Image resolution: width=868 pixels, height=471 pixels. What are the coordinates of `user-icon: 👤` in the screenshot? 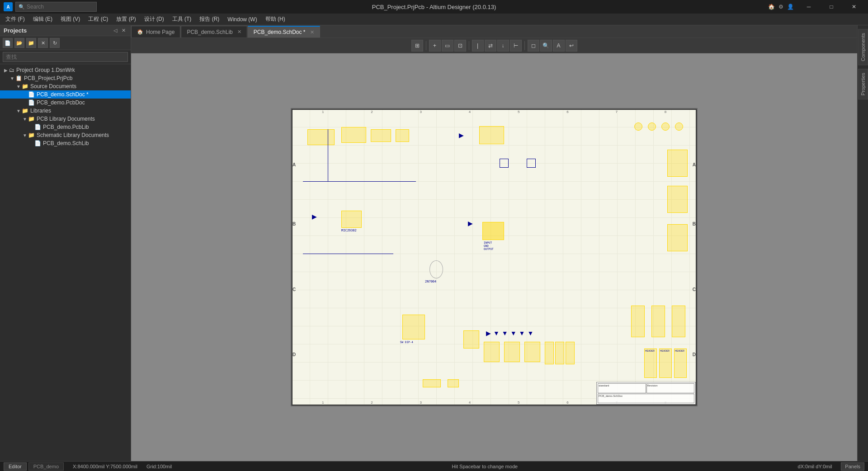 It's located at (790, 7).